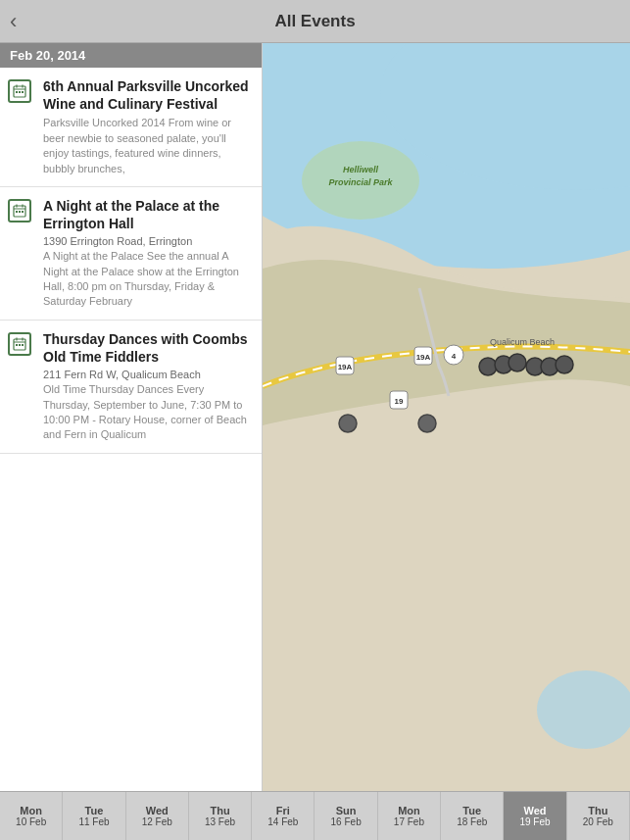 The height and width of the screenshot is (840, 630). What do you see at coordinates (472, 815) in the screenshot?
I see `calendar-day: Tue18 Feb` at bounding box center [472, 815].